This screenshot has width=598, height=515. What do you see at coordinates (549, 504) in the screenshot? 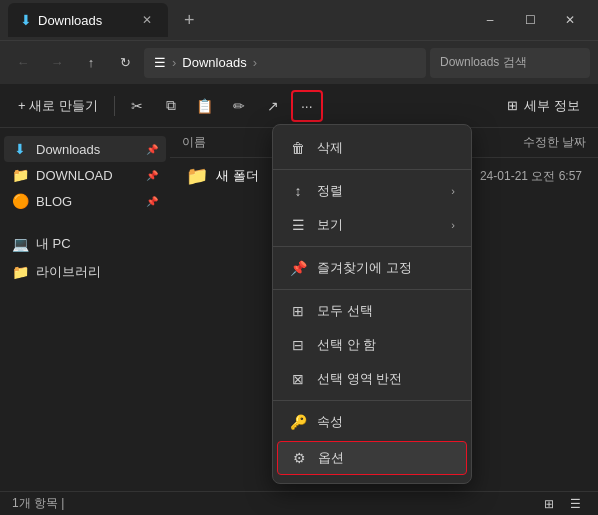
I see `grid-view-button: ⊞` at bounding box center [549, 504].